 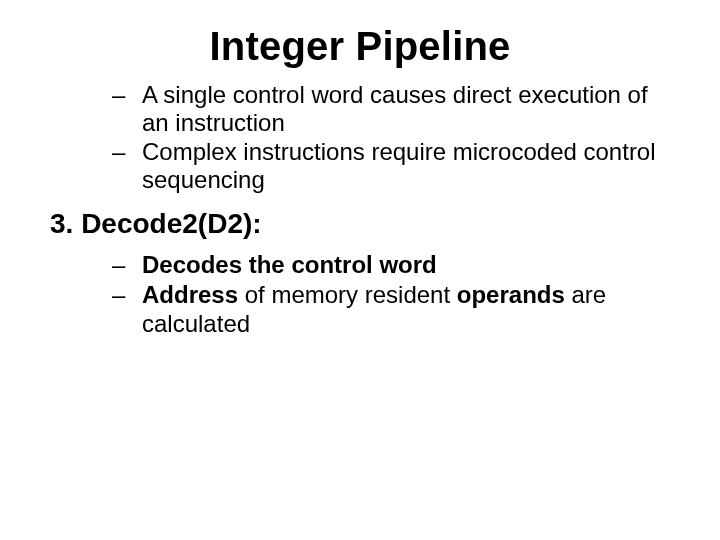 What do you see at coordinates (360, 224) in the screenshot?
I see `section-heading: 3. Decode2(D2):` at bounding box center [360, 224].